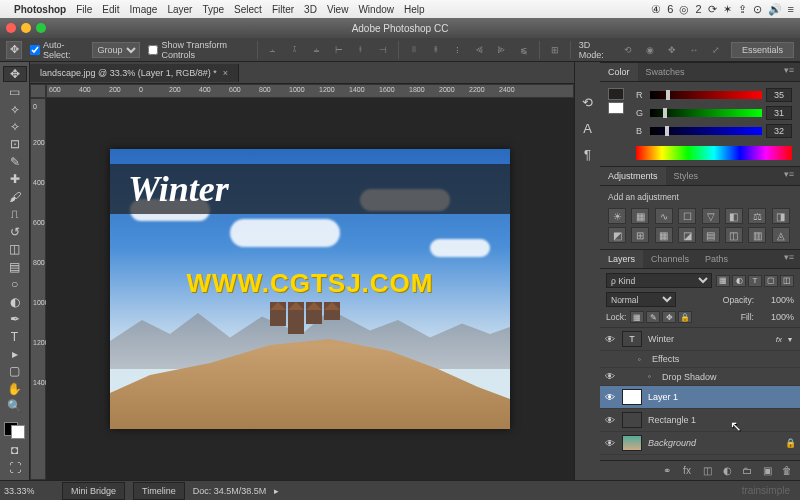  What do you see at coordinates (700, 398) in the screenshot?
I see `layer-row-layer1: 👁 Layer 1` at bounding box center [700, 398].